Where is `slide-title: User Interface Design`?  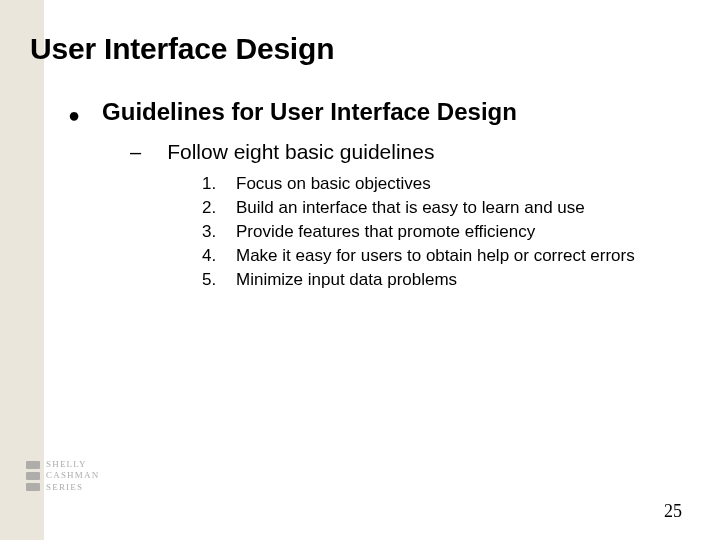
slide-title: User Interface Design is located at coordinates (365, 49).